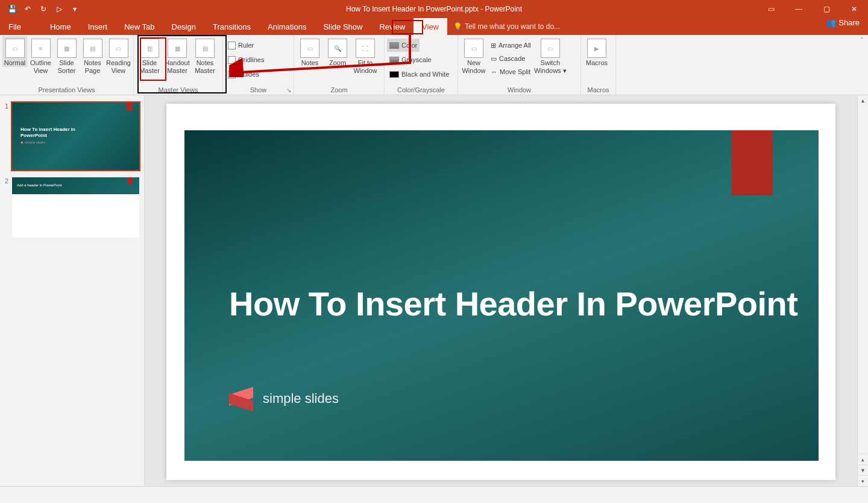 This screenshot has height=503, width=868. Describe the element at coordinates (310, 48) in the screenshot. I see `notes-icon: ▭` at that location.